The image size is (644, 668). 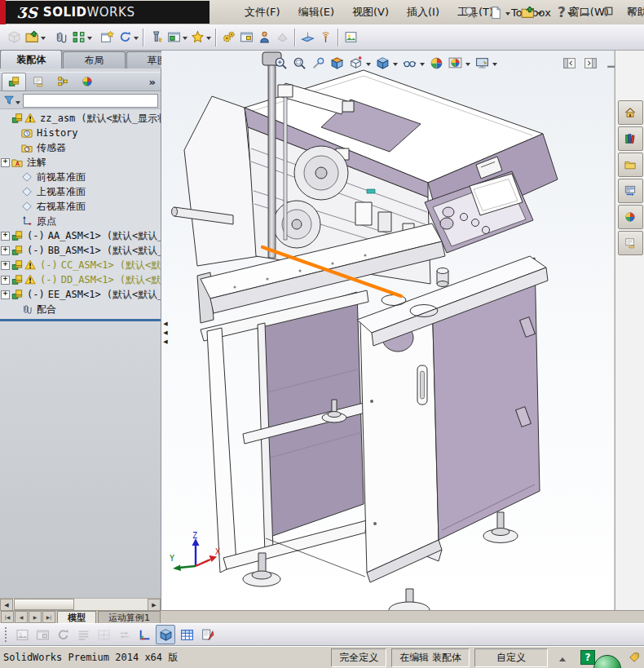 What do you see at coordinates (562, 657) in the screenshot?
I see `status-expand-icon` at bounding box center [562, 657].